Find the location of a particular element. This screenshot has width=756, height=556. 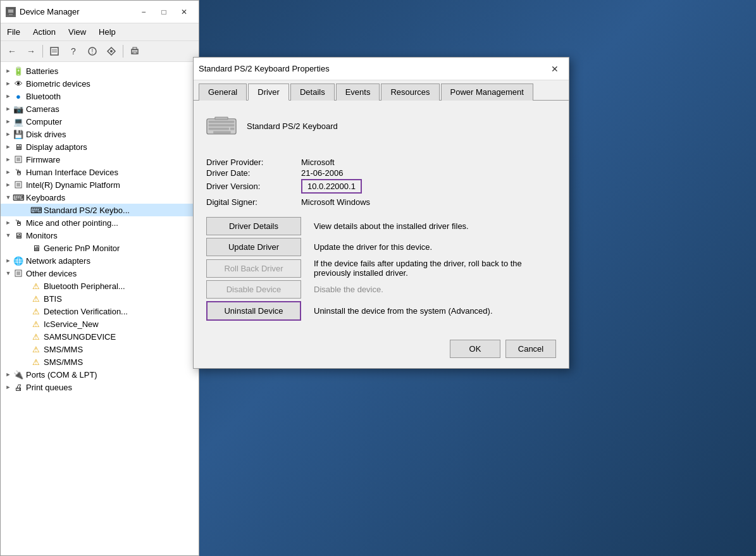

expander-computer: ► is located at coordinates (8, 121).